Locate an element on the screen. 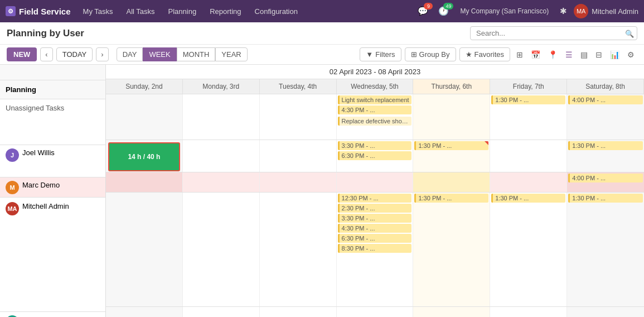 Image resolution: width=644 pixels, height=317 pixels. cell-mitchell-mon is located at coordinates (221, 249).